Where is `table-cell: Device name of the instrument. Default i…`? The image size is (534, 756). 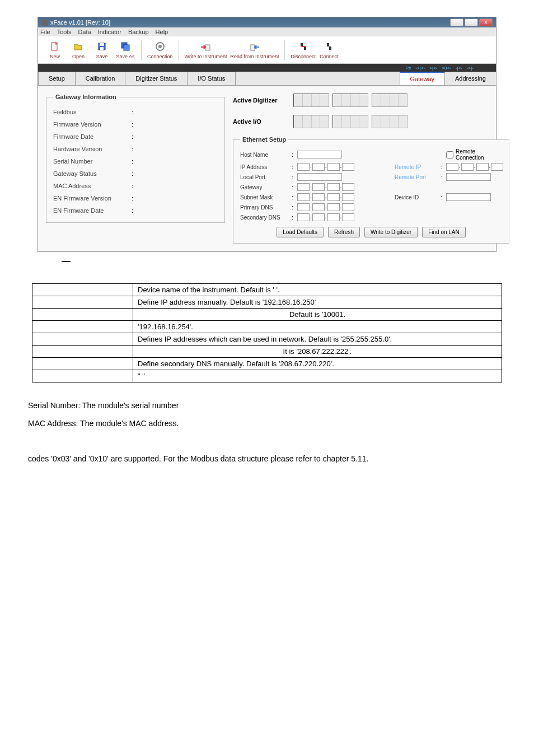 table-cell: Device name of the instrument. Default i… is located at coordinates (318, 290).